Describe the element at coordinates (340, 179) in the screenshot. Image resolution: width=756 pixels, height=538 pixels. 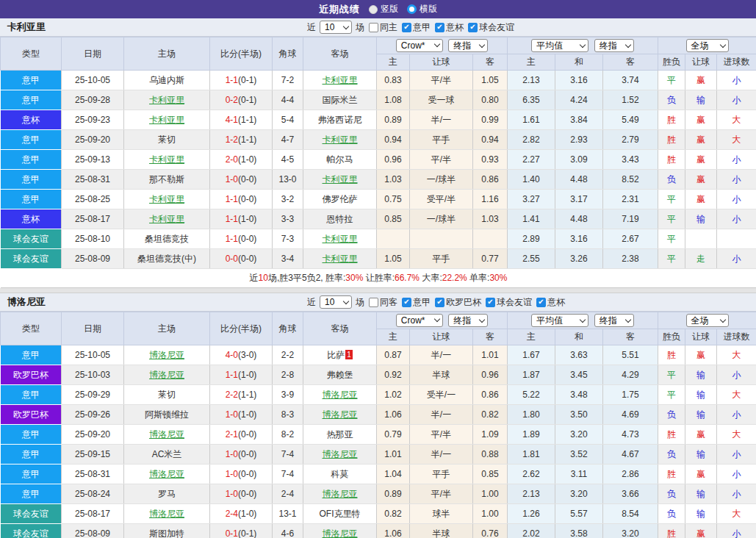
I see `away-team: 卡利亚里` at that location.